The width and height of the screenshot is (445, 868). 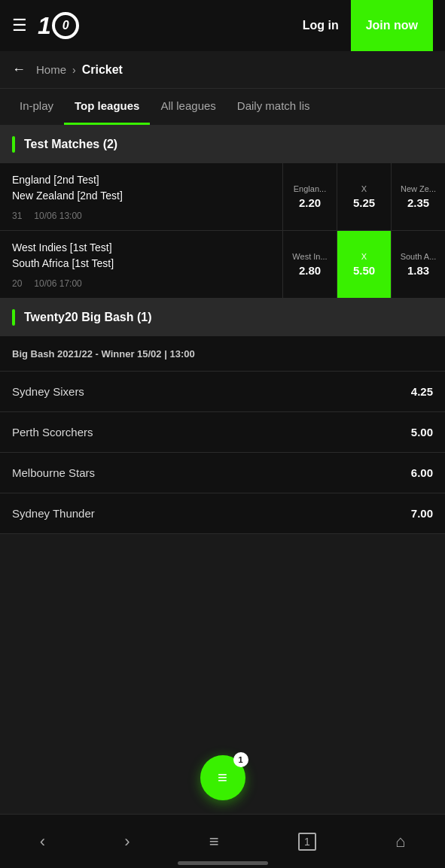 What do you see at coordinates (223, 354) in the screenshot?
I see `bigbash-subtitle-row: Big Bash 2021/22 - Winner 15/02 | 13:00` at bounding box center [223, 354].